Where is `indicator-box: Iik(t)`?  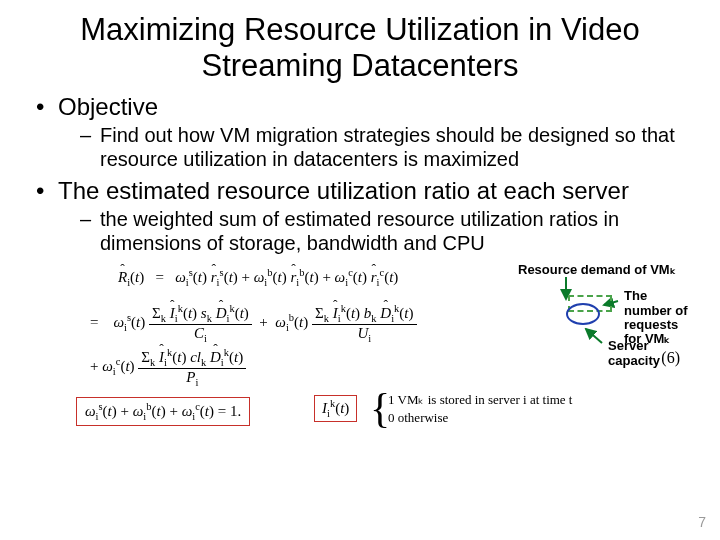
indicator-box: Iik(t) is located at coordinates (336, 408).